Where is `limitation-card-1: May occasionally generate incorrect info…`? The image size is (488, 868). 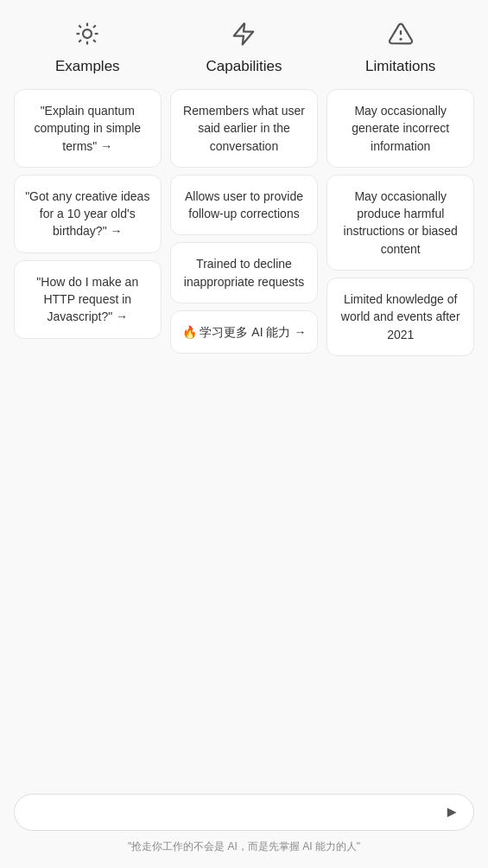
limitation-card-1: May occasionally generate incorrect info… is located at coordinates (401, 128).